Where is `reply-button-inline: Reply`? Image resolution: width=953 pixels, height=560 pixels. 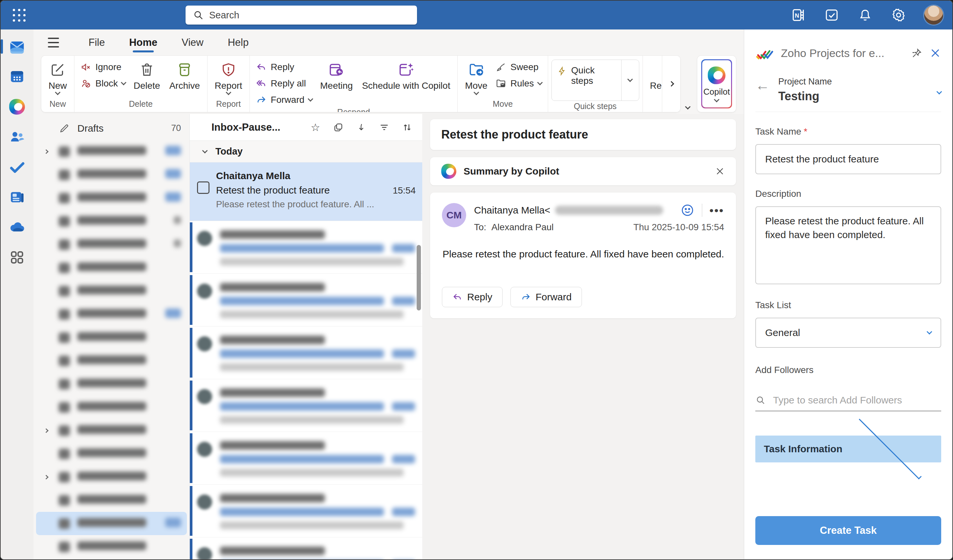 reply-button-inline: Reply is located at coordinates (472, 297).